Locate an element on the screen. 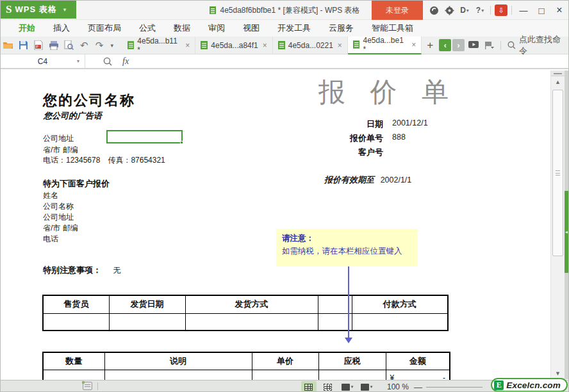 Image resolution: width=569 pixels, height=392 pixels. tab-insert: 插入 is located at coordinates (62, 28).